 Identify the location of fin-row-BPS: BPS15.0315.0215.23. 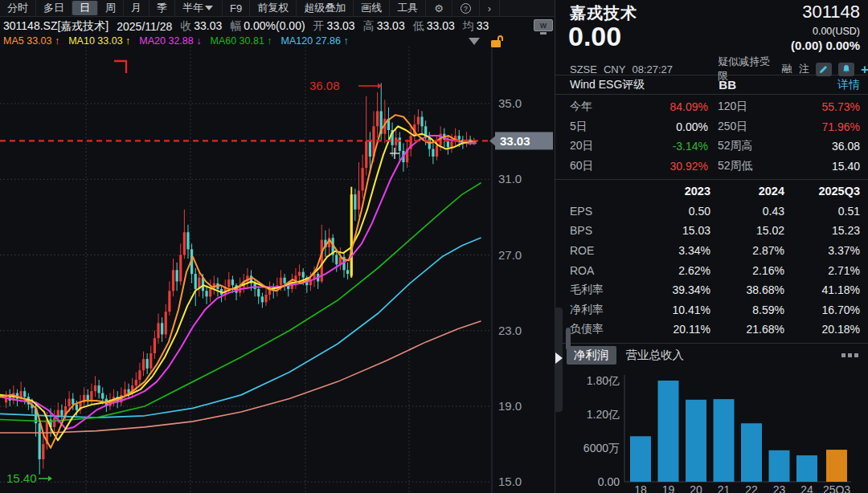
(715, 231).